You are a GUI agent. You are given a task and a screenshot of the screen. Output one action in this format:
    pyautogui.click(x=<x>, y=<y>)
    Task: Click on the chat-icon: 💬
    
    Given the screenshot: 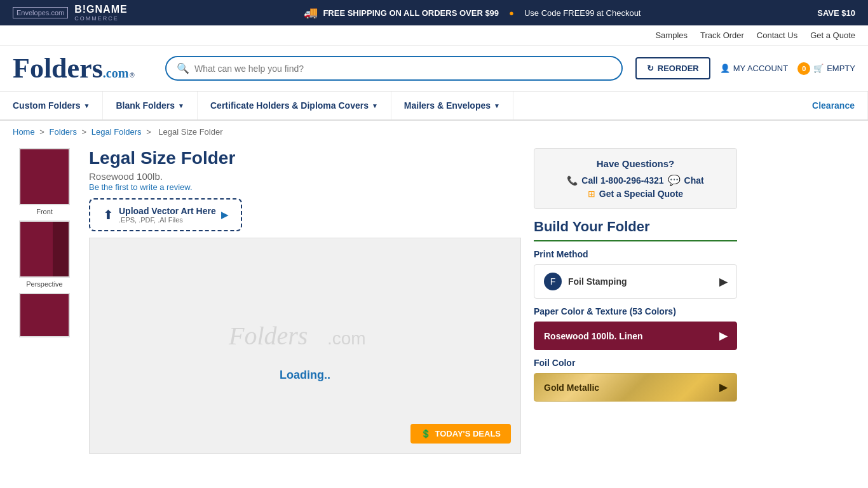 What is the action you would take?
    pyautogui.click(x=674, y=180)
    